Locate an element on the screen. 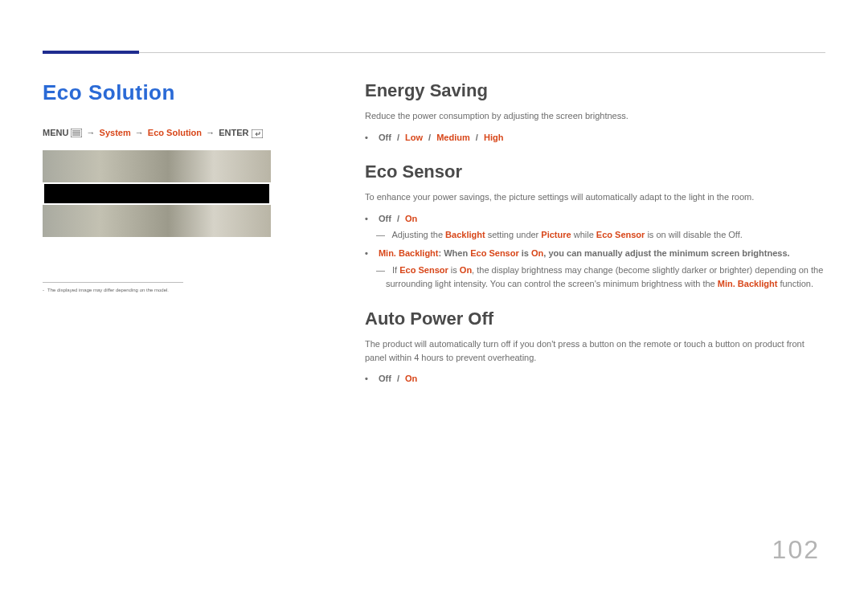 Image resolution: width=868 pixels, height=613 pixels. breadcrumb-eco-solution: Eco Solution is located at coordinates (175, 133).